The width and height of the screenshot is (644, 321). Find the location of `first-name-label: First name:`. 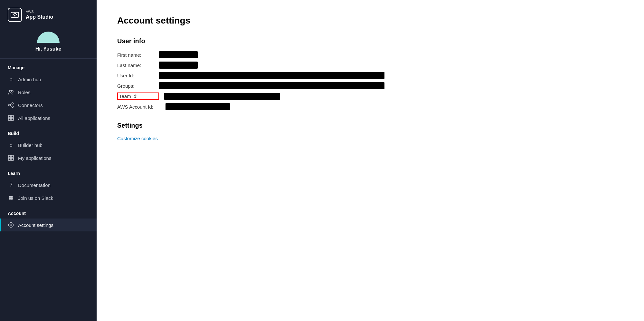

first-name-label: First name: is located at coordinates (138, 55).